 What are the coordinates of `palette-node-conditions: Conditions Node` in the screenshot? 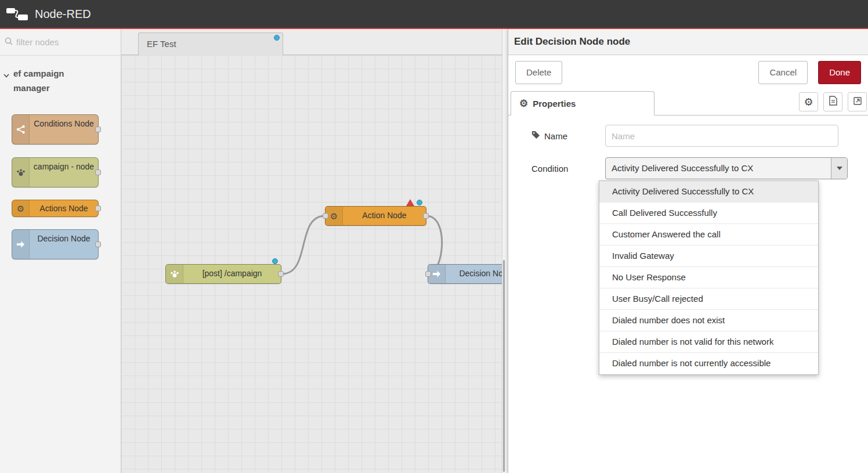 It's located at (55, 129).